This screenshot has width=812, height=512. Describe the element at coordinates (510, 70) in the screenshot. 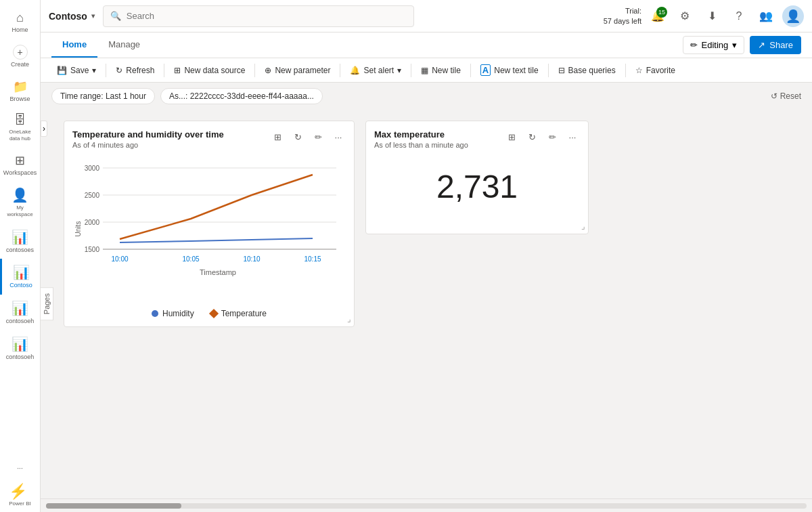

I see `new-text-tile-button: A New text tile` at that location.